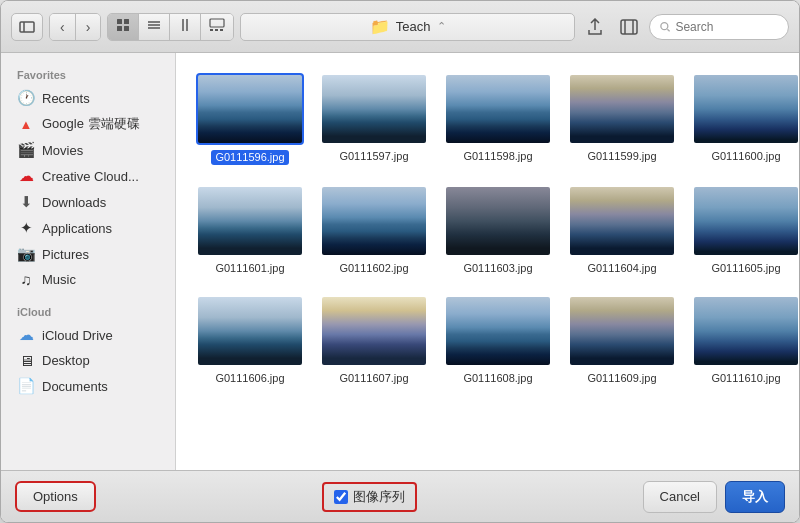  Describe the element at coordinates (62, 150) in the screenshot. I see `sidebar-item-label: Movies` at that location.